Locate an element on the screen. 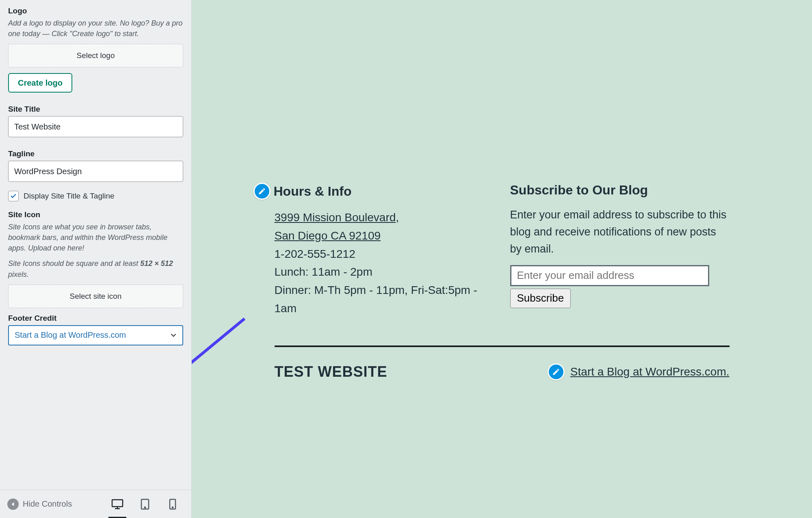 Image resolution: width=812 pixels, height=518 pixels. subscribe-widget: Subscribe to Our Blog Enter your email a… is located at coordinates (620, 250).